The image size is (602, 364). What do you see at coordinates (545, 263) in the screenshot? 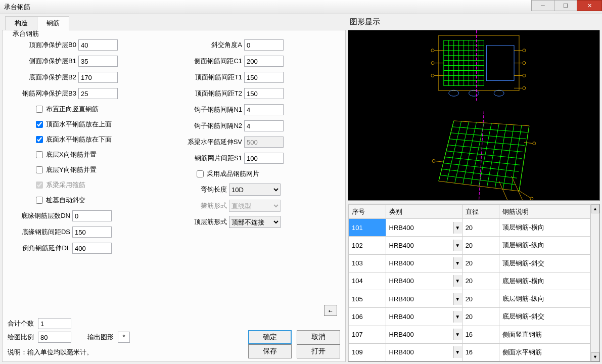
I see `table-cell: 顶层钢筋-斜交` at bounding box center [545, 263].